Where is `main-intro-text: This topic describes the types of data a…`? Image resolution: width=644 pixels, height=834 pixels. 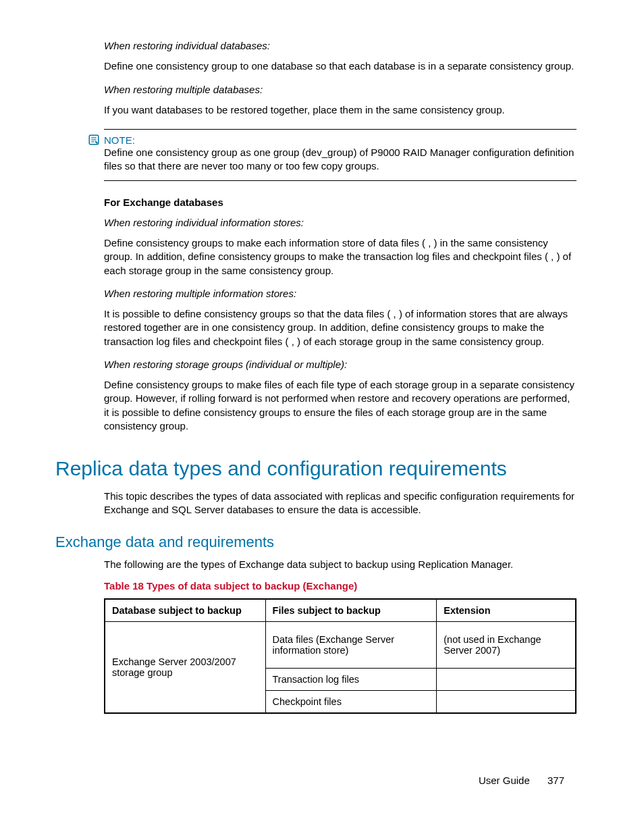
main-intro-text: This topic describes the types of data a… is located at coordinates (340, 504).